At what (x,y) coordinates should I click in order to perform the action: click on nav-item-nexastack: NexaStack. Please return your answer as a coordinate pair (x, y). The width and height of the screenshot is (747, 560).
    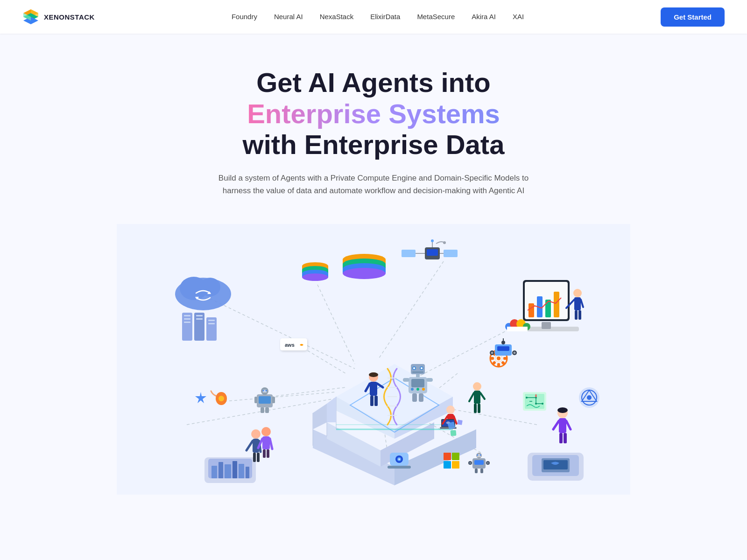
    Looking at the image, I should click on (337, 17).